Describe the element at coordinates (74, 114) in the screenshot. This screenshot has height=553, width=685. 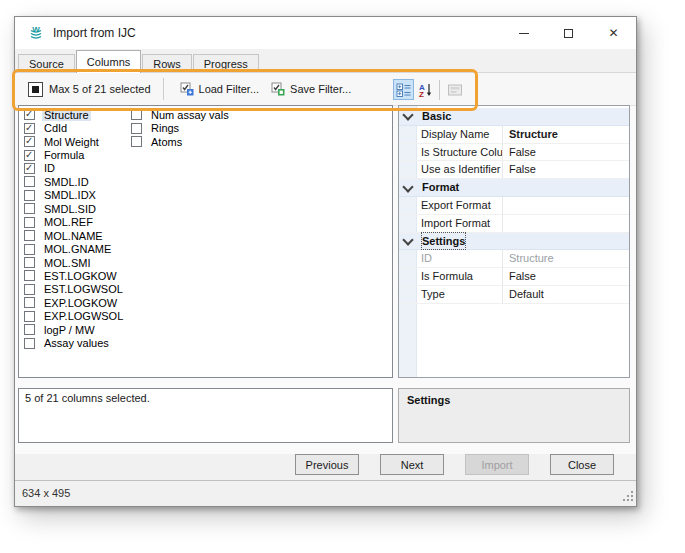
I see `column-checkbox-item: Structure` at that location.